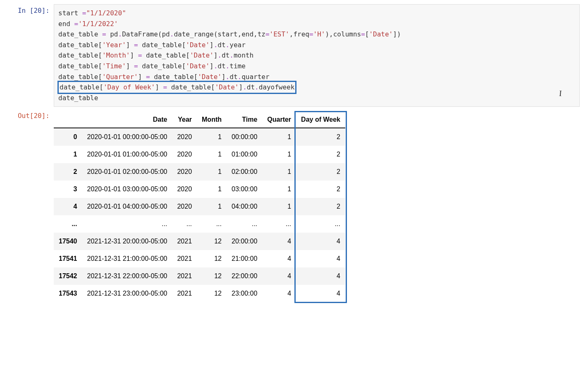 Image resolution: width=588 pixels, height=378 pixels. I want to click on code-text: year, so click(237, 45).